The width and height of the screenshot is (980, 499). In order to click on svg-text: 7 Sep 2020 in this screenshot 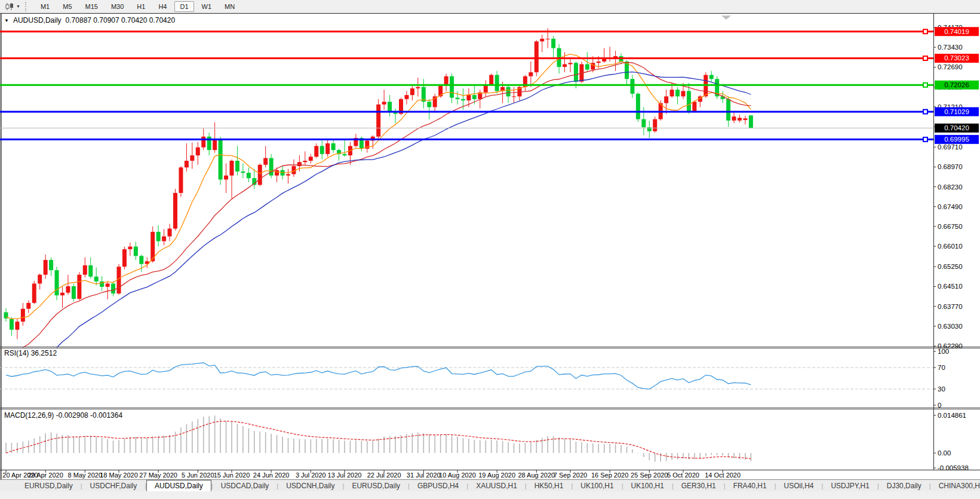, I will do `click(570, 475)`.